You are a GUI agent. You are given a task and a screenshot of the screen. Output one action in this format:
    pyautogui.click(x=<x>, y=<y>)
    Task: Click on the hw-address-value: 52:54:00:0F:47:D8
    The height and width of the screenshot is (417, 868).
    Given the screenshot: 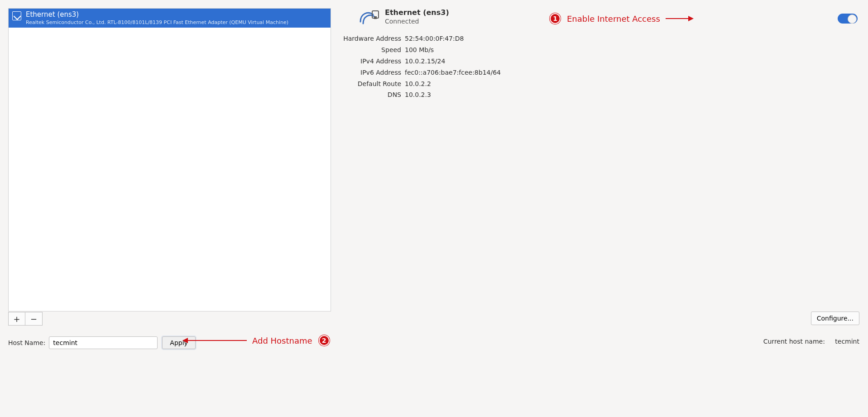 What is the action you would take?
    pyautogui.click(x=434, y=39)
    